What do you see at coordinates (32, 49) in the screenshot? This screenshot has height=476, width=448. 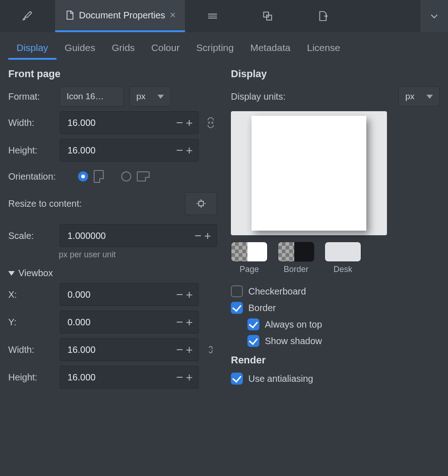 I see `subtab-display: Display` at bounding box center [32, 49].